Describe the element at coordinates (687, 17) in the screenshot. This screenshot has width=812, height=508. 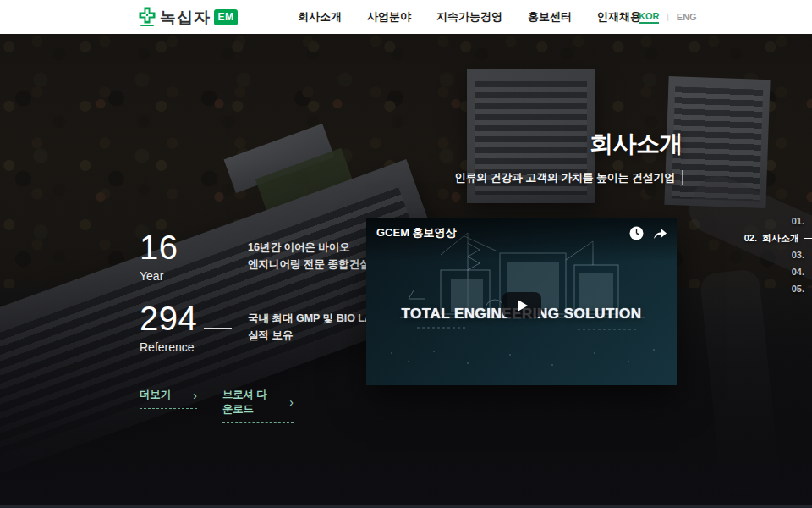
I see `lang-eng-button: ENG` at that location.